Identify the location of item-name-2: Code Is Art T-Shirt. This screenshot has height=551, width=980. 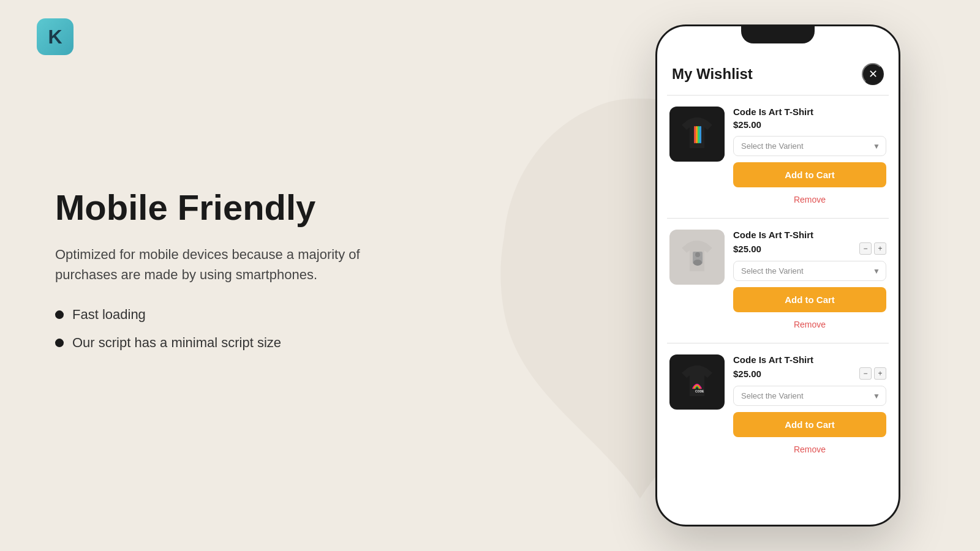
(810, 235).